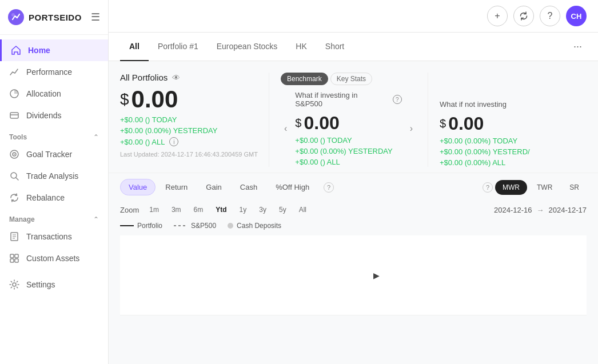 The image size is (598, 364). Describe the element at coordinates (304, 79) in the screenshot. I see `benchmark-tab: Benchmark` at that location.